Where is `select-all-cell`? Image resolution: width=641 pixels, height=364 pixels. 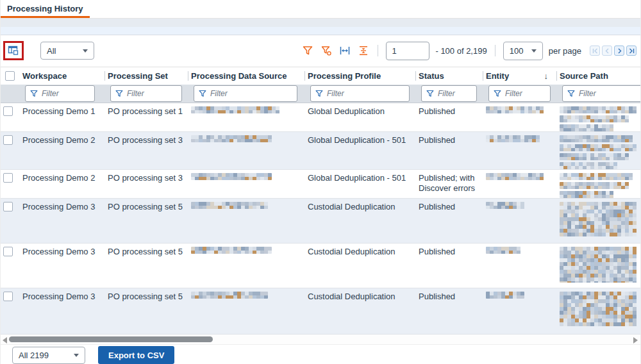
select-all-cell is located at coordinates (10, 76).